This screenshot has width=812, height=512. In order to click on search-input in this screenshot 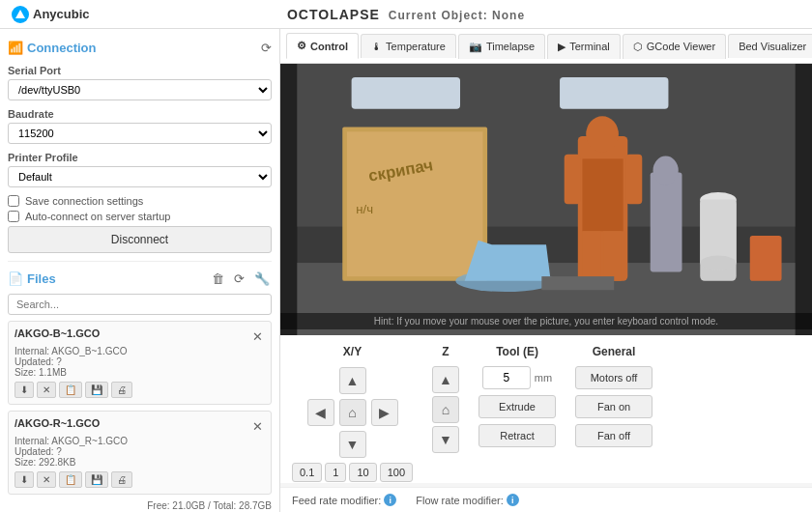, I will do `click(139, 304)`.